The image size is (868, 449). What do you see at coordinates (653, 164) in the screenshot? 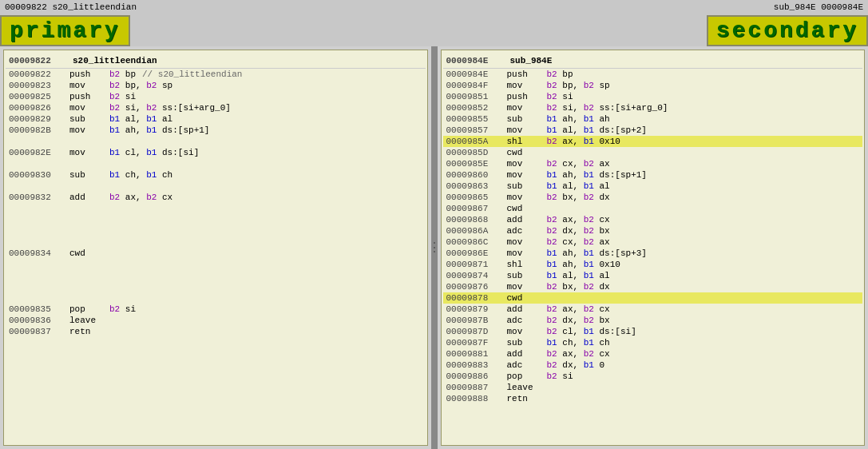
I see `table-row: 0000985Emovb2 cx, b2 ax` at bounding box center [653, 164].